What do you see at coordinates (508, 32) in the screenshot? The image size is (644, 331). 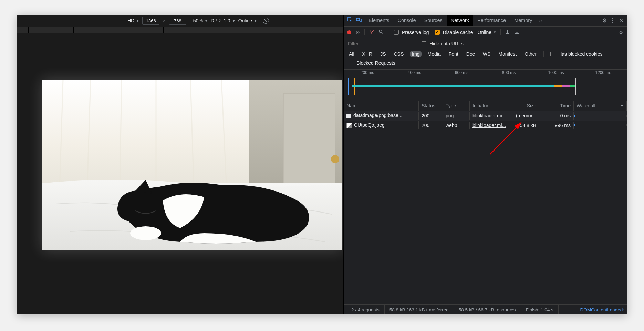 I see `upload-icon` at bounding box center [508, 32].